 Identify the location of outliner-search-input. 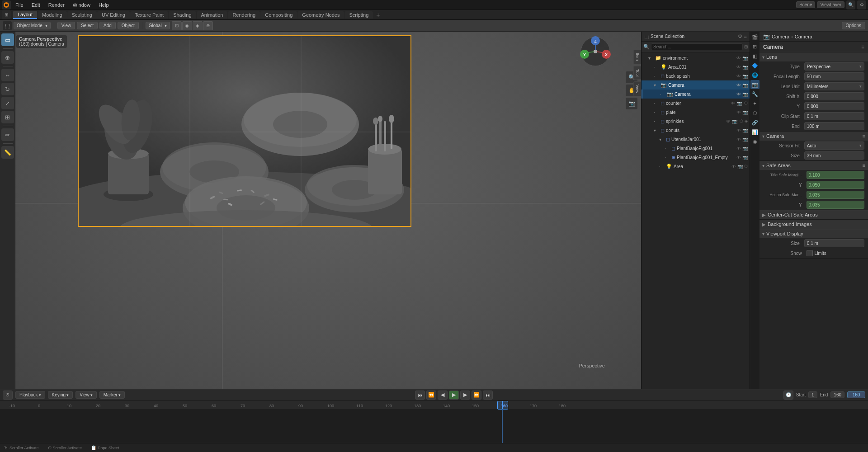
(697, 47).